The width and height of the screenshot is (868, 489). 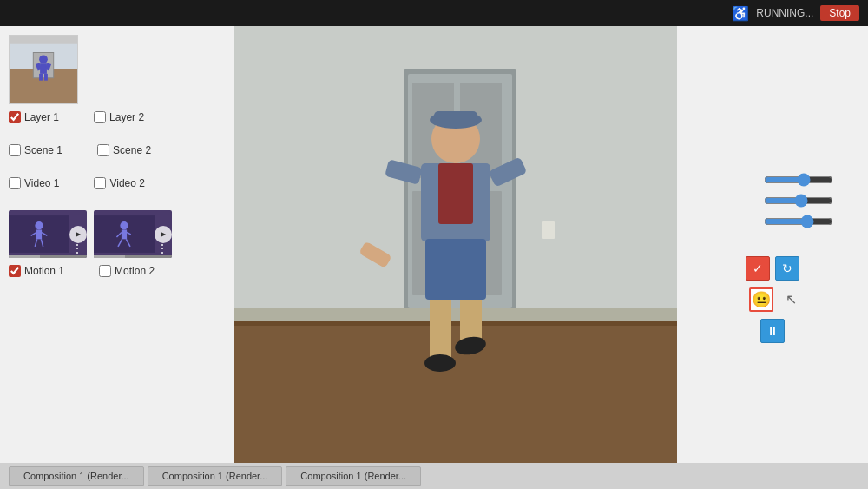 What do you see at coordinates (117, 152) in the screenshot?
I see `scene-row: Scene 1 Scene 2` at bounding box center [117, 152].